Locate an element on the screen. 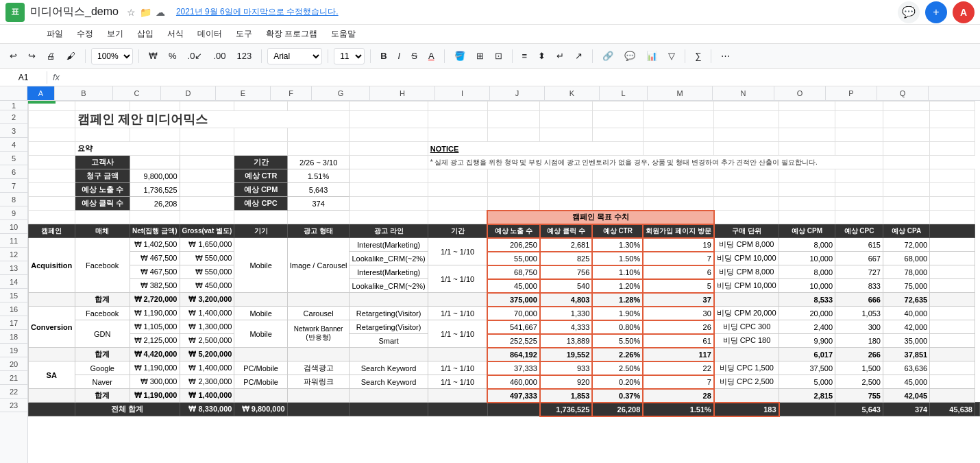 This screenshot has height=463, width=980. col-header-M: M is located at coordinates (680, 93).